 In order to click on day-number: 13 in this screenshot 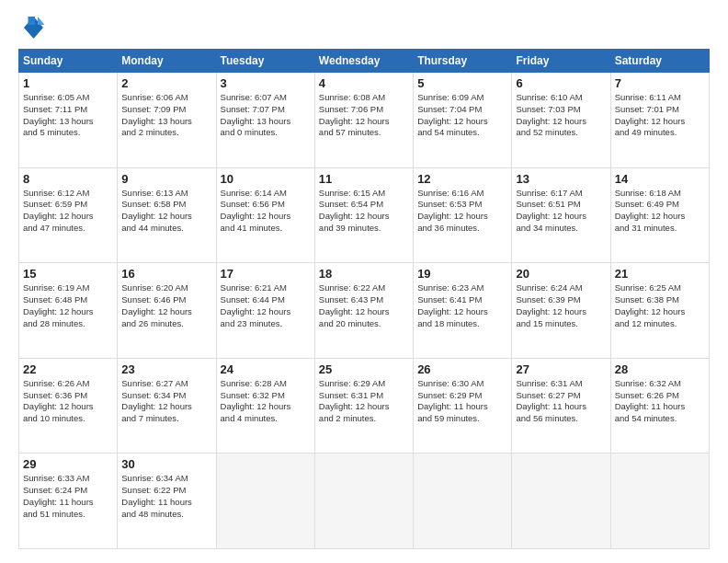, I will do `click(561, 178)`.